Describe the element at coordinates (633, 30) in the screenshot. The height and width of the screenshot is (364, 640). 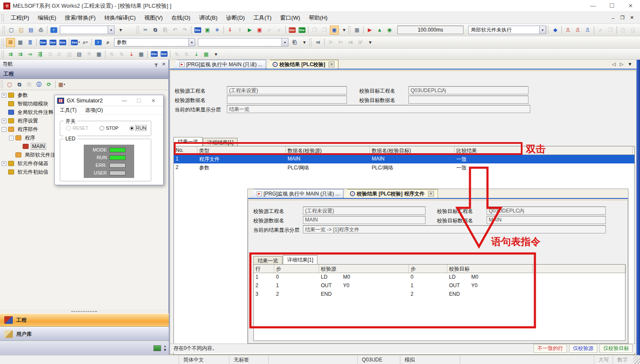
I see `trace-stop-icon: ◲` at that location.